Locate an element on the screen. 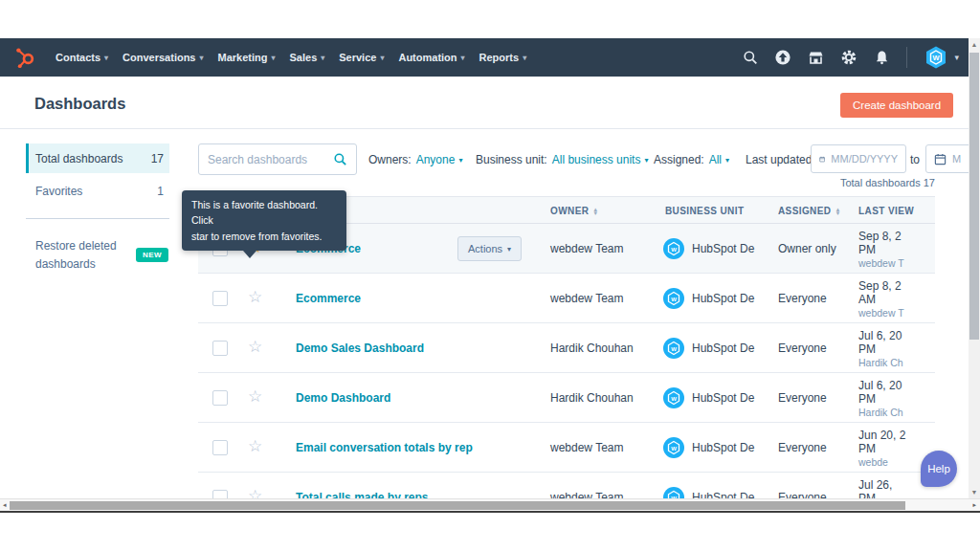  nav-item-conversations: Conversations▾ is located at coordinates (163, 57).